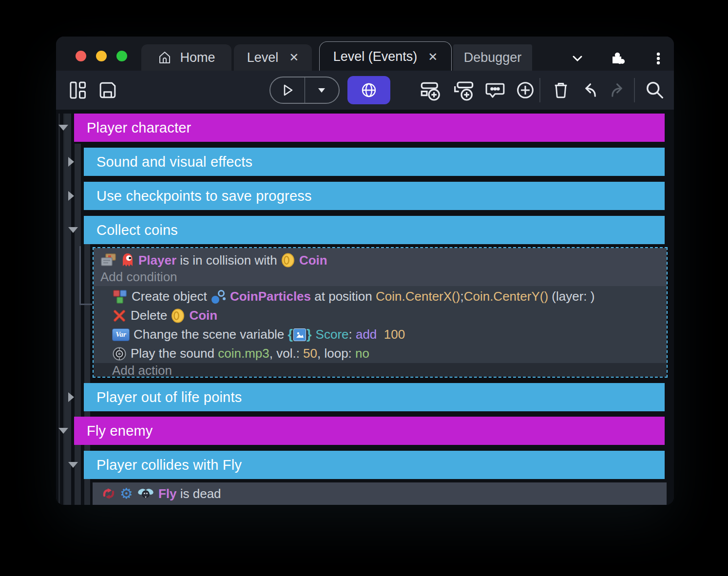 This screenshot has height=576, width=728. Describe the element at coordinates (108, 90) in the screenshot. I see `save-icon` at that location.